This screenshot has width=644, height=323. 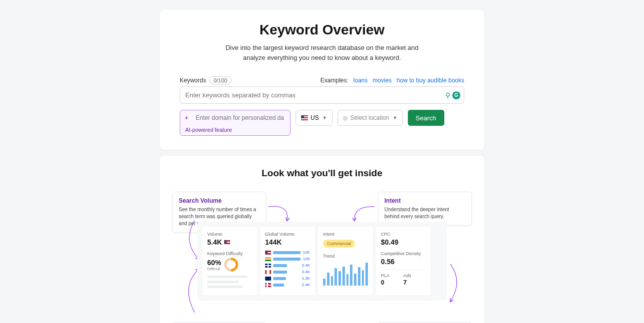 What do you see at coordinates (370, 118) in the screenshot?
I see `location-placeholder: Select location` at bounding box center [370, 118].